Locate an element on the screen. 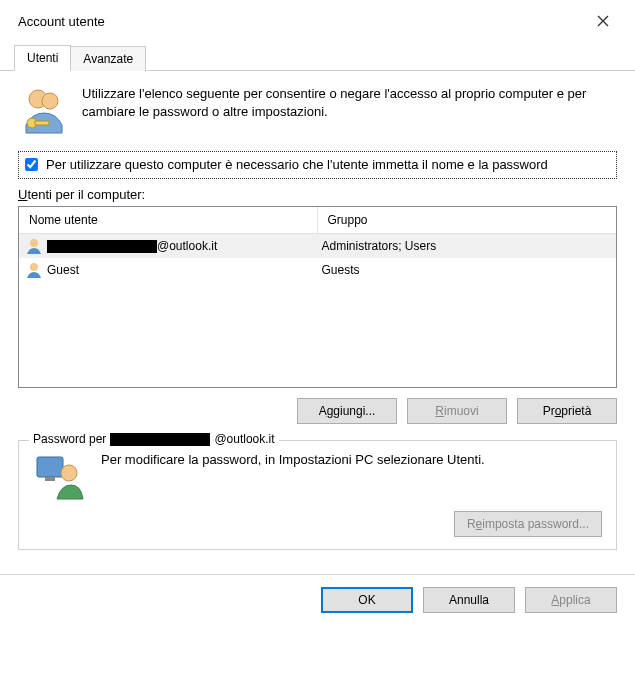  require-login-checkbox is located at coordinates (32, 164).